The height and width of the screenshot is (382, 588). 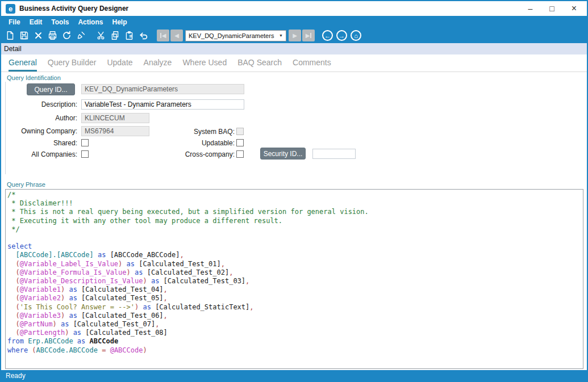 What do you see at coordinates (143, 35) in the screenshot?
I see `undo-icon` at bounding box center [143, 35].